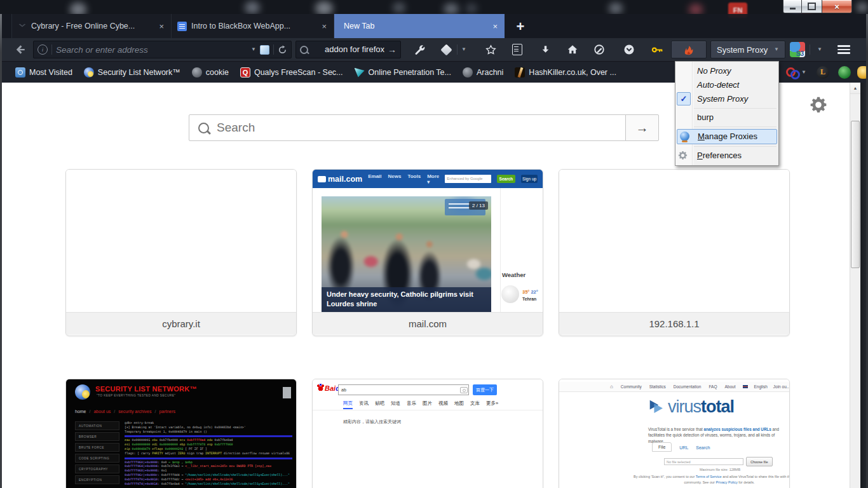 This screenshot has height=488, width=868. I want to click on menu-item-burp: burp, so click(727, 118).